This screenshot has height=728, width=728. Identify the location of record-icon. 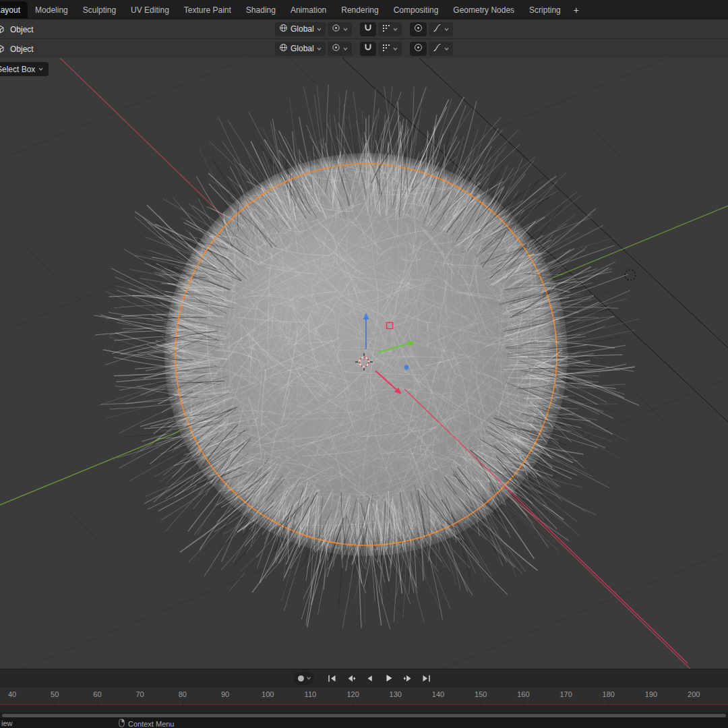
(301, 678).